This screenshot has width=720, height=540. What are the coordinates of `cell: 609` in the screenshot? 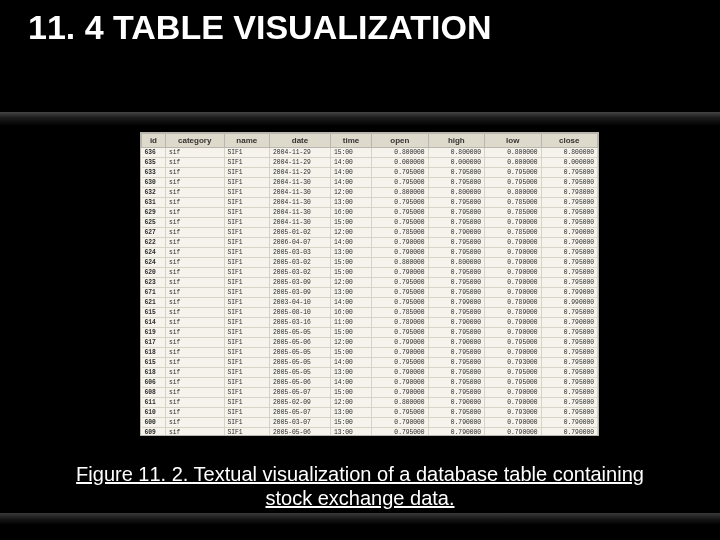 It's located at (154, 432).